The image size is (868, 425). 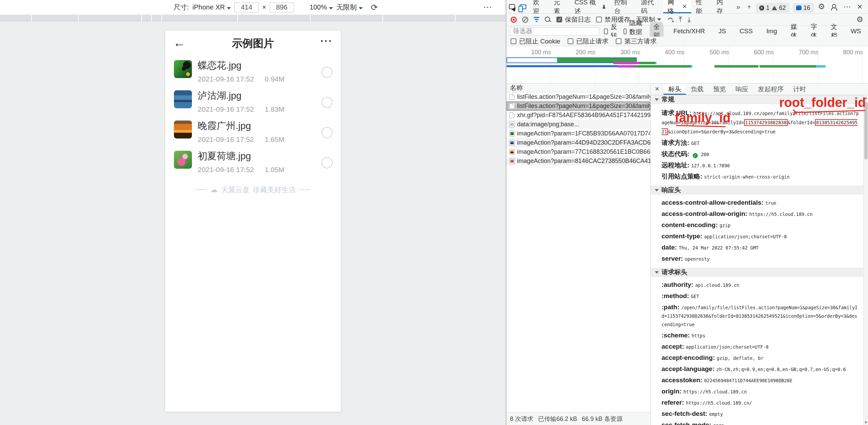 I want to click on timeline-tick-label: 200 ms, so click(x=586, y=52).